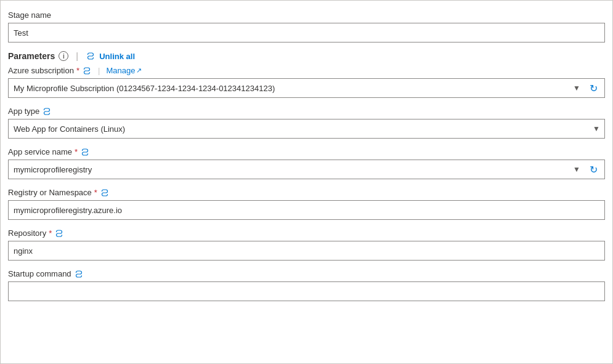 This screenshot has width=613, height=364. I want to click on required-asterisk-service: *, so click(76, 152).